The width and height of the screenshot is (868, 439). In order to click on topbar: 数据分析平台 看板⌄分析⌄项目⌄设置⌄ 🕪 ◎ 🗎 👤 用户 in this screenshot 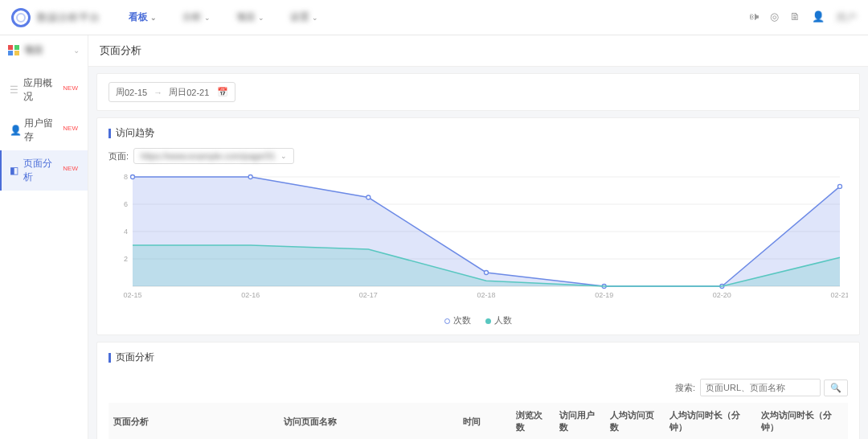, I will do `click(434, 18)`.